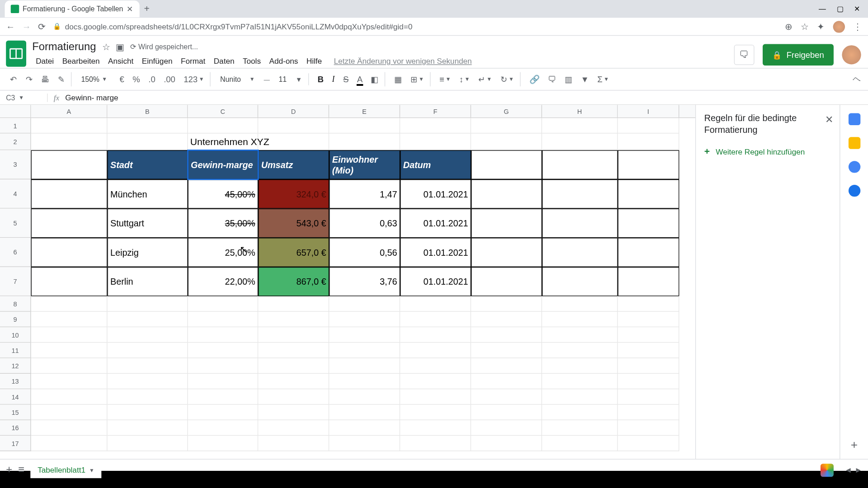  I want to click on sheet-tab: Tabellenblatt1▼, so click(66, 470).